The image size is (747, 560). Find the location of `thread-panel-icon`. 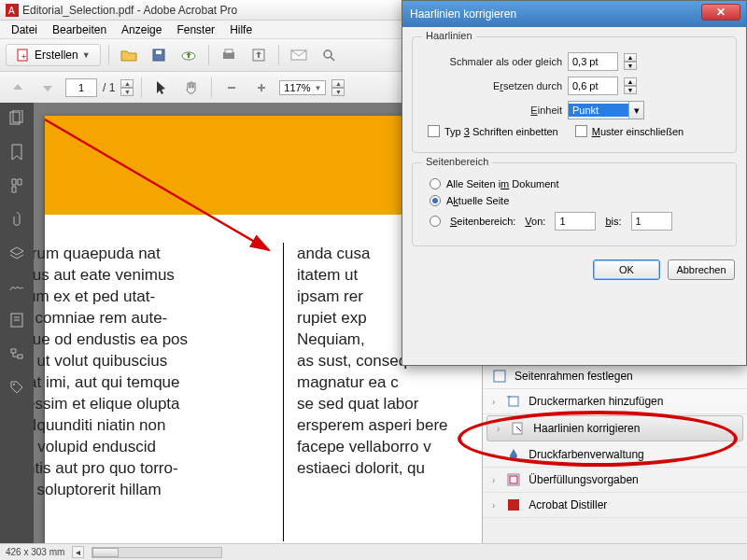

thread-panel-icon is located at coordinates (17, 186).